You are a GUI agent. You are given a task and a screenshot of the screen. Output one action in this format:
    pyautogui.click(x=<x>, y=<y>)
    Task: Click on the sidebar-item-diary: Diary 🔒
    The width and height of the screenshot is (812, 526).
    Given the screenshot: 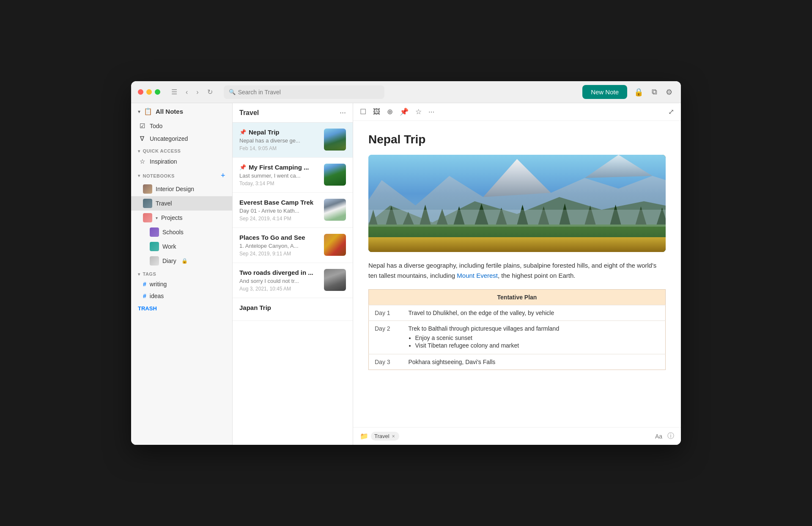 What is the action you would take?
    pyautogui.click(x=182, y=261)
    